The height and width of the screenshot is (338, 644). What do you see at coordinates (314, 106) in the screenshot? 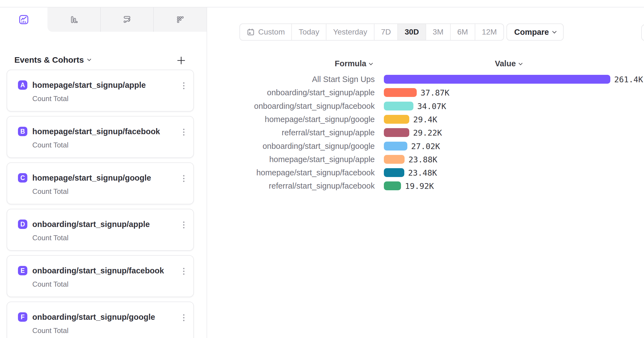
I see `chart-category-label: onboarding/start_signup/facebook` at bounding box center [314, 106].